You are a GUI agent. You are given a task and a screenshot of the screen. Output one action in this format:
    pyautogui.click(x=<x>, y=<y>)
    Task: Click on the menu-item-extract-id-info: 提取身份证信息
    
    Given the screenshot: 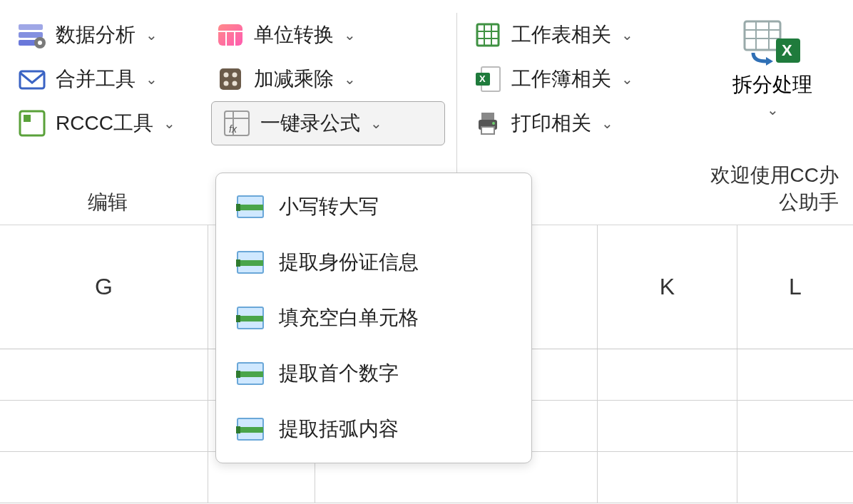 What is the action you would take?
    pyautogui.click(x=374, y=262)
    